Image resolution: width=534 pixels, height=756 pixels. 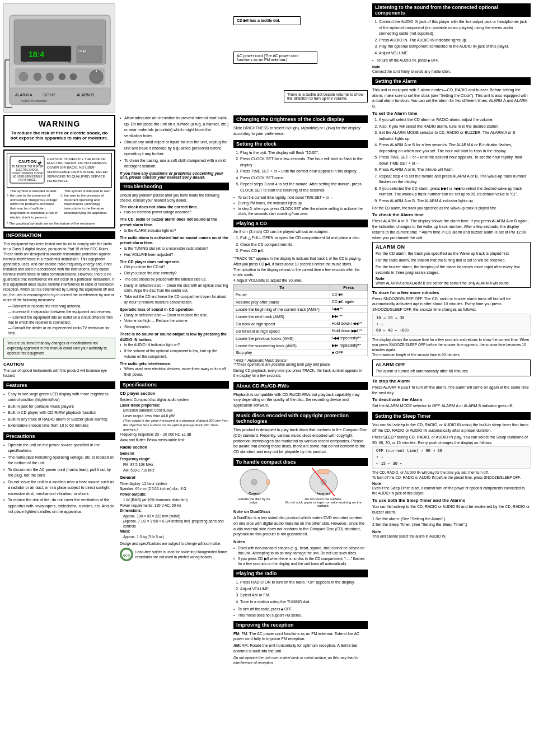 What do you see at coordinates (59, 413) in the screenshot?
I see `feature-3: Built-in CD player with CD-R/RW playback…` at bounding box center [59, 413].